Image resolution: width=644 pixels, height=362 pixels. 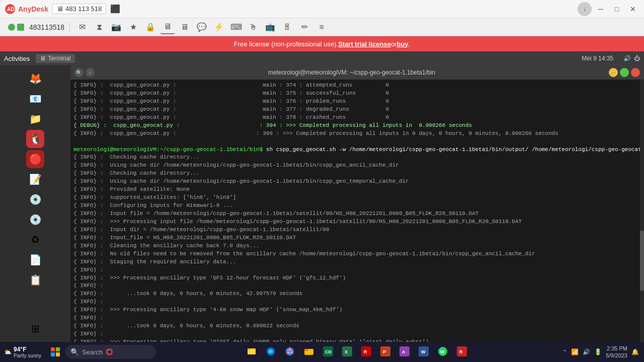 What do you see at coordinates (133, 27) in the screenshot?
I see `toolbar-star-icon: ★` at bounding box center [133, 27].